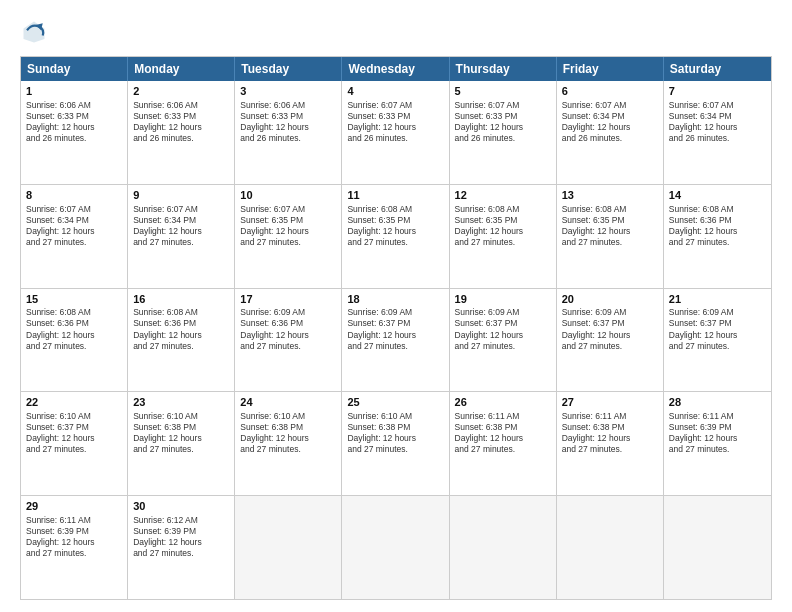 This screenshot has height=612, width=792. I want to click on day-number: 23, so click(181, 402).